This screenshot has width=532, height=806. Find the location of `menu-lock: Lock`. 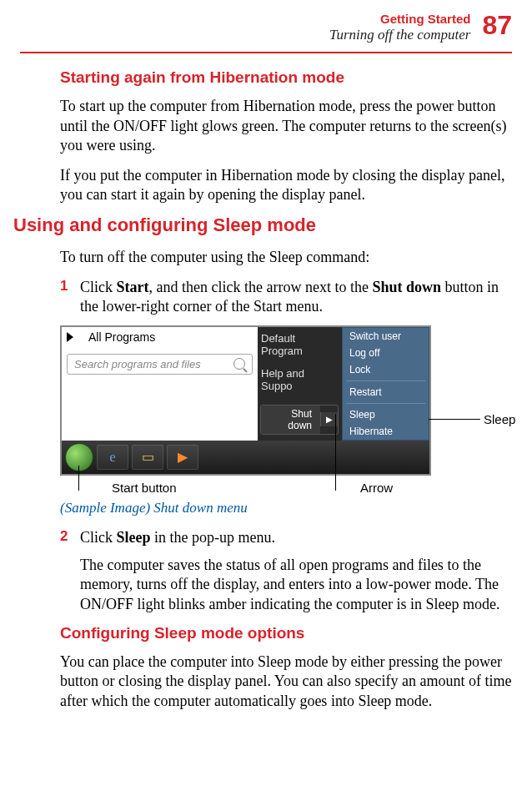

menu-lock: Lock is located at coordinates (385, 370).